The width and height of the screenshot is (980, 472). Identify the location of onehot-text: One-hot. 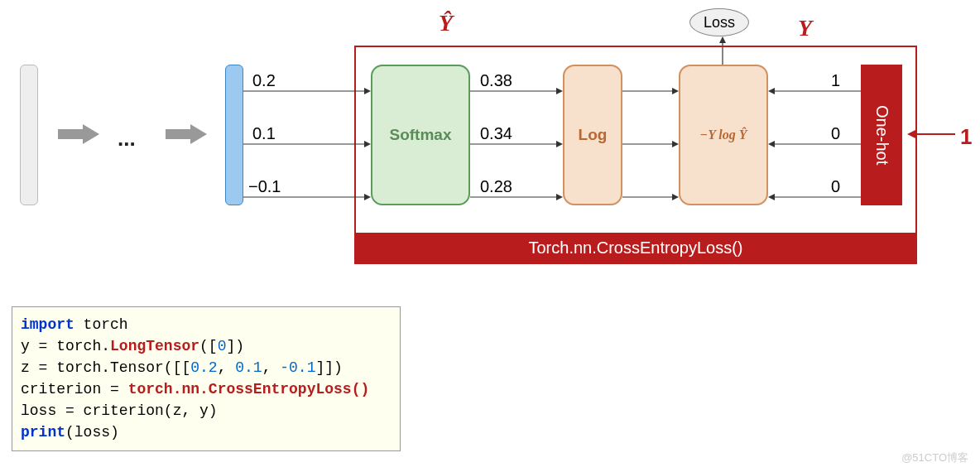
(882, 135).